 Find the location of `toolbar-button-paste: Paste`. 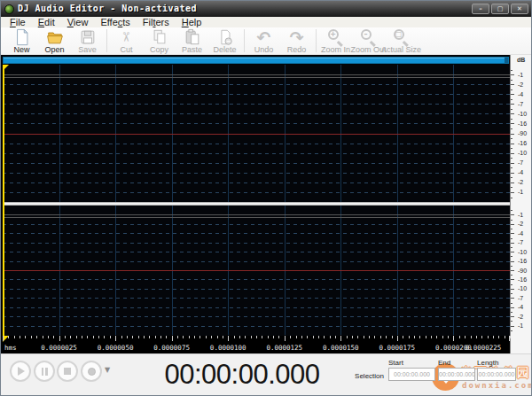

toolbar-button-paste: Paste is located at coordinates (192, 42).